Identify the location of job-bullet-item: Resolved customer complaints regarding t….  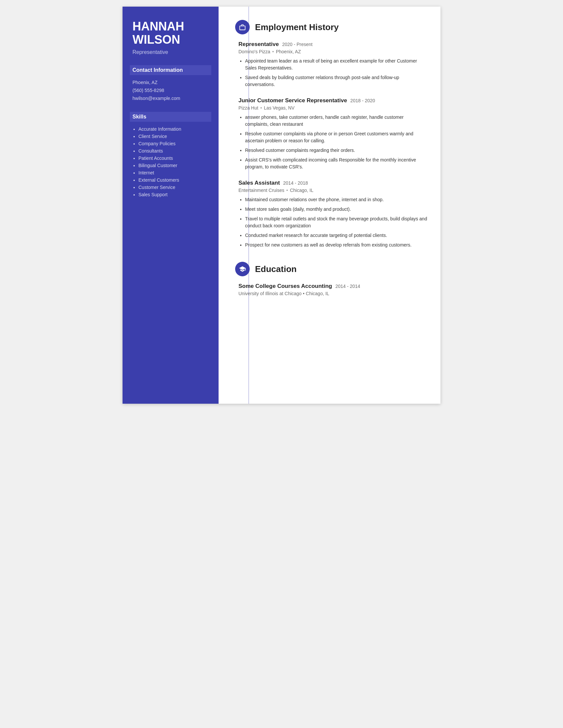
(336, 151).